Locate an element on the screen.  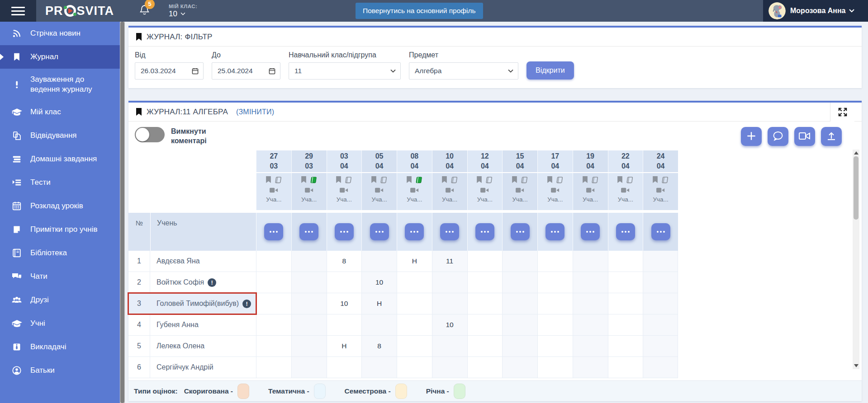
sidebar-item-9: Бібліотека is located at coordinates (60, 253).